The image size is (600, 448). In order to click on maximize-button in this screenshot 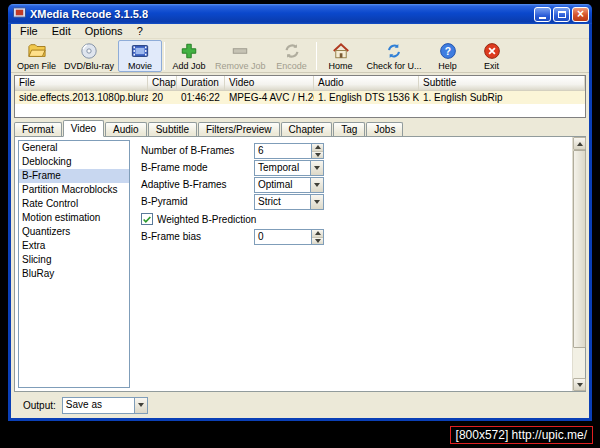, I will do `click(562, 14)`.